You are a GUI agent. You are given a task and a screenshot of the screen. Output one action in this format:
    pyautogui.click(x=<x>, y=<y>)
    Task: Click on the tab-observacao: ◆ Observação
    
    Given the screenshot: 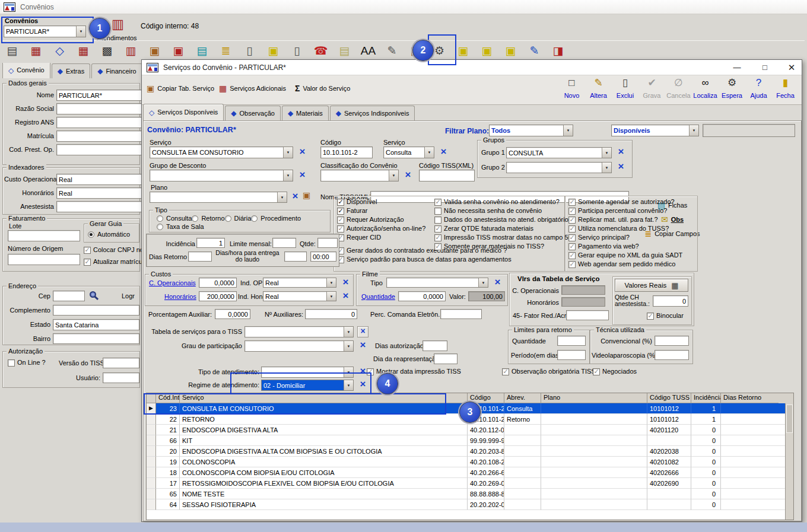 What is the action you would take?
    pyautogui.click(x=253, y=113)
    